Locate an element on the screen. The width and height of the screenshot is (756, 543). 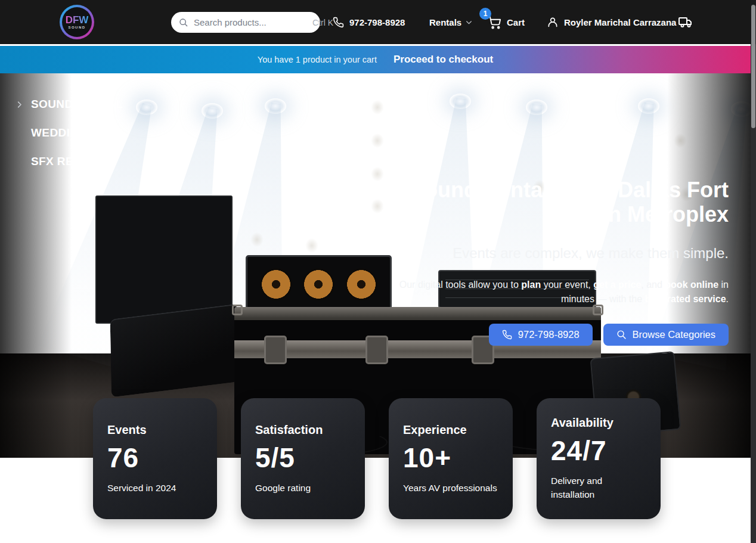
brand-logo: DFW SOUND is located at coordinates (77, 22).